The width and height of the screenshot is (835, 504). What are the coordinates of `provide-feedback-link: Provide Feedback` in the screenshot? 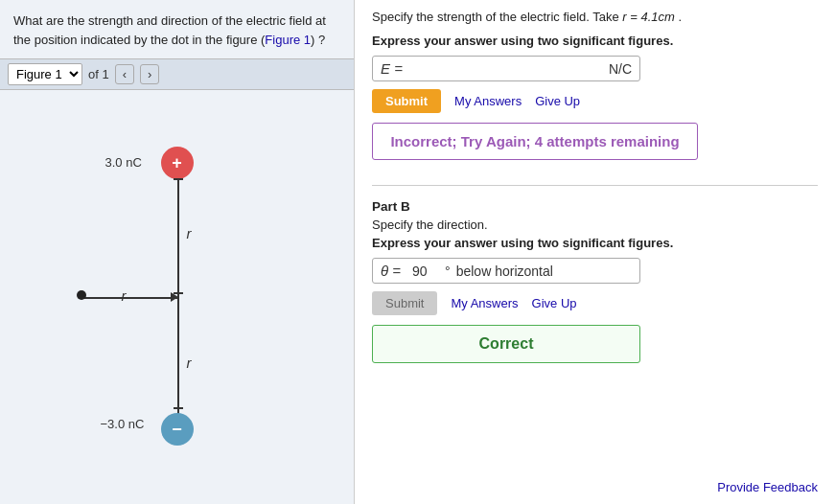 It's located at (767, 487).